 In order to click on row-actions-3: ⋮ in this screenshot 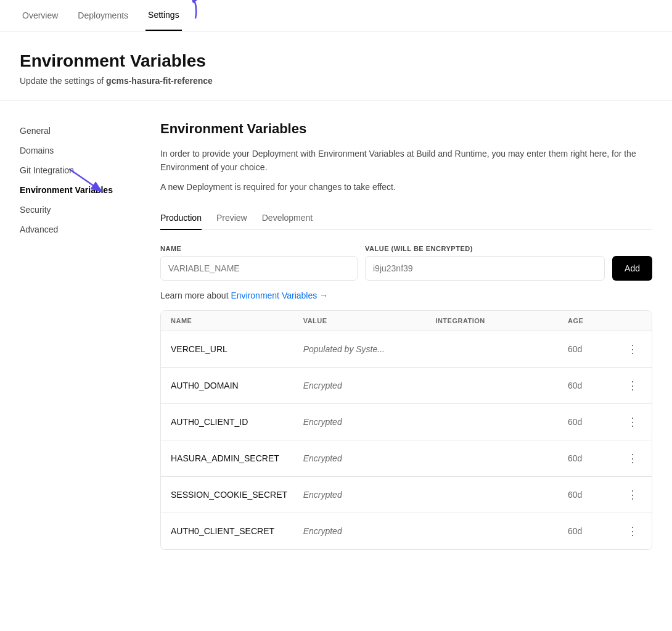, I will do `click(629, 458)`.